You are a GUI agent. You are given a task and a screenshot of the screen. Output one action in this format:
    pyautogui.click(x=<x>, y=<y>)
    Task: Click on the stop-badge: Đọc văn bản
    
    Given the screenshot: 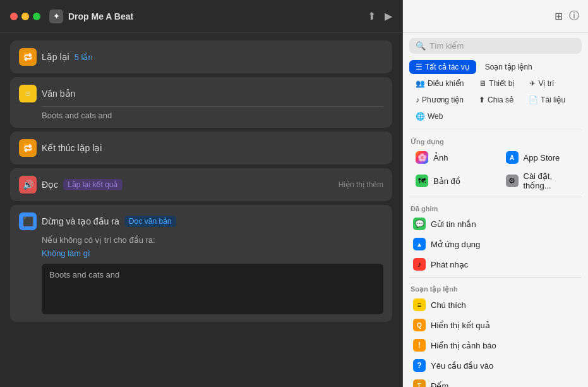 What is the action you would take?
    pyautogui.click(x=150, y=221)
    